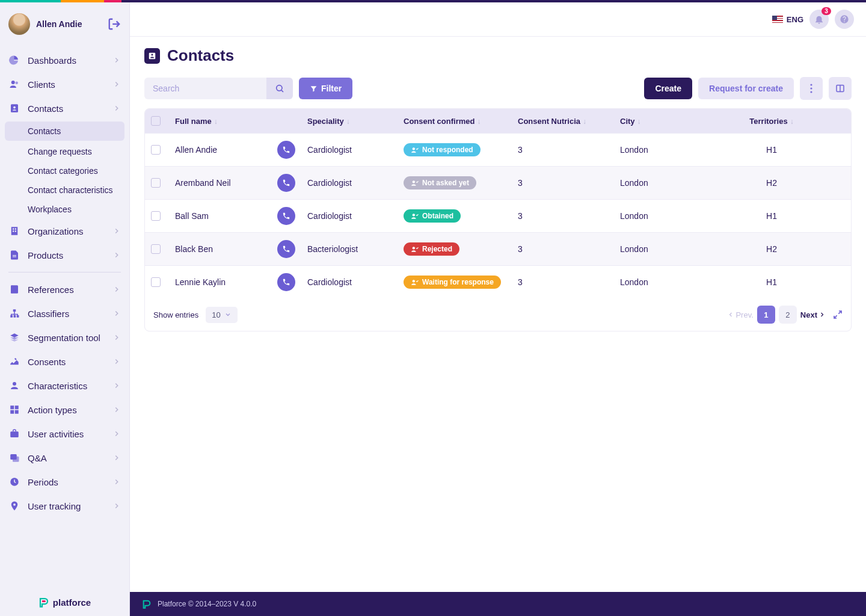 The width and height of the screenshot is (866, 616). Describe the element at coordinates (65, 313) in the screenshot. I see `sidebar-item-classifiers: Classifiers` at that location.